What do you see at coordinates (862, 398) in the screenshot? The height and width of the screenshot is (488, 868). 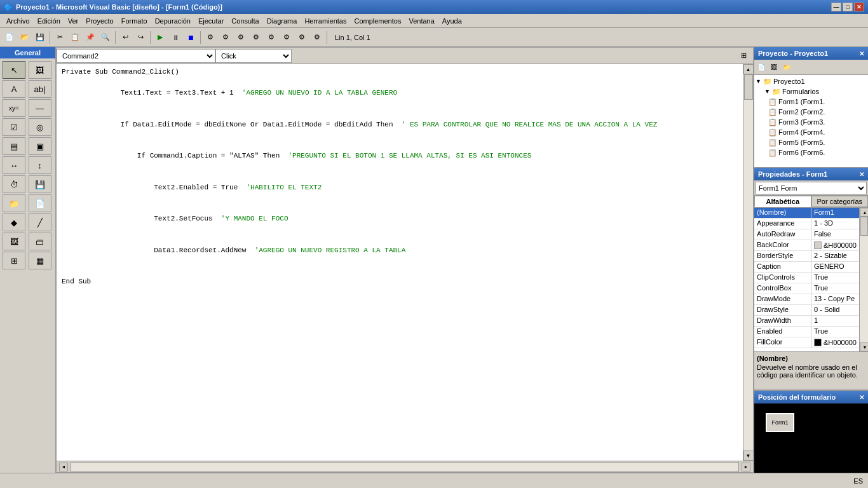 I see `position-panel-close: ✕` at bounding box center [862, 398].